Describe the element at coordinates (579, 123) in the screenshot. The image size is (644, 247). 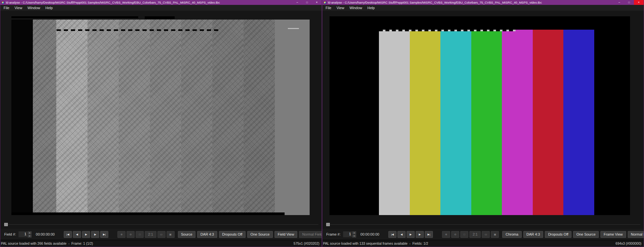
I see `colorbar-blue` at that location.